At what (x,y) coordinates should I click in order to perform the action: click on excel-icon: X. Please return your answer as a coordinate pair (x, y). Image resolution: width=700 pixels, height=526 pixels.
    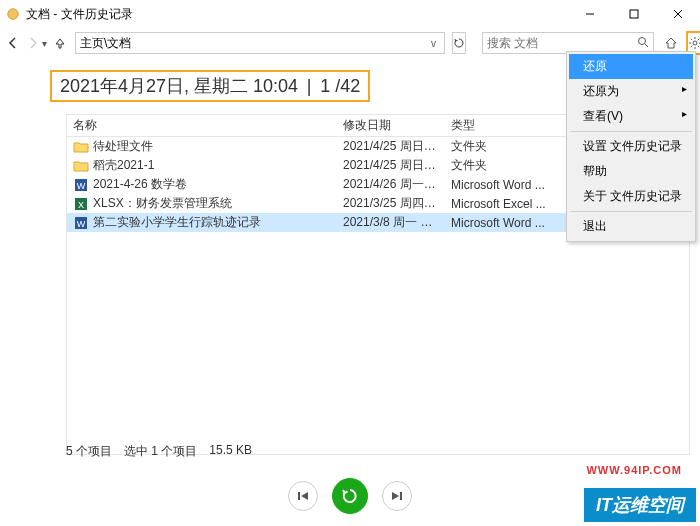
    Looking at the image, I should click on (81, 204).